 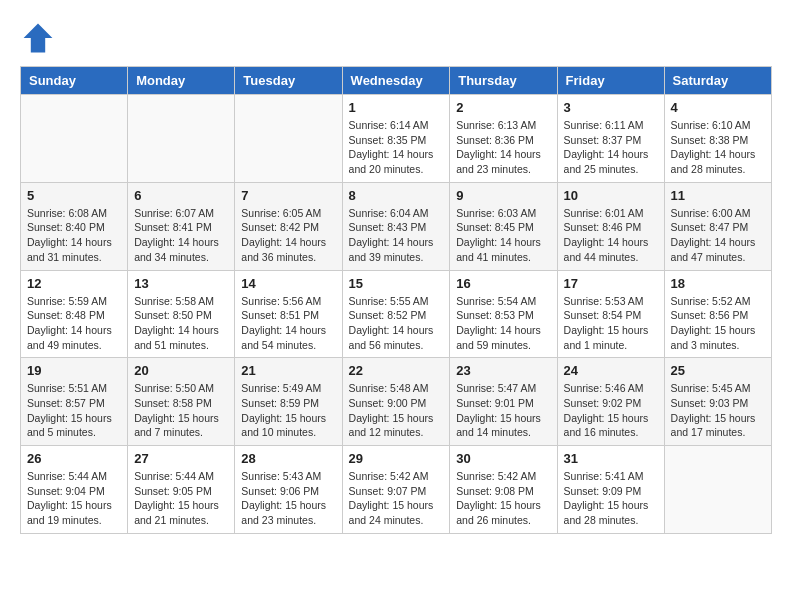 I want to click on day-info: Sunrise: 5:44 AMSunset: 9:04 PMDaylight:…, so click(x=74, y=498).